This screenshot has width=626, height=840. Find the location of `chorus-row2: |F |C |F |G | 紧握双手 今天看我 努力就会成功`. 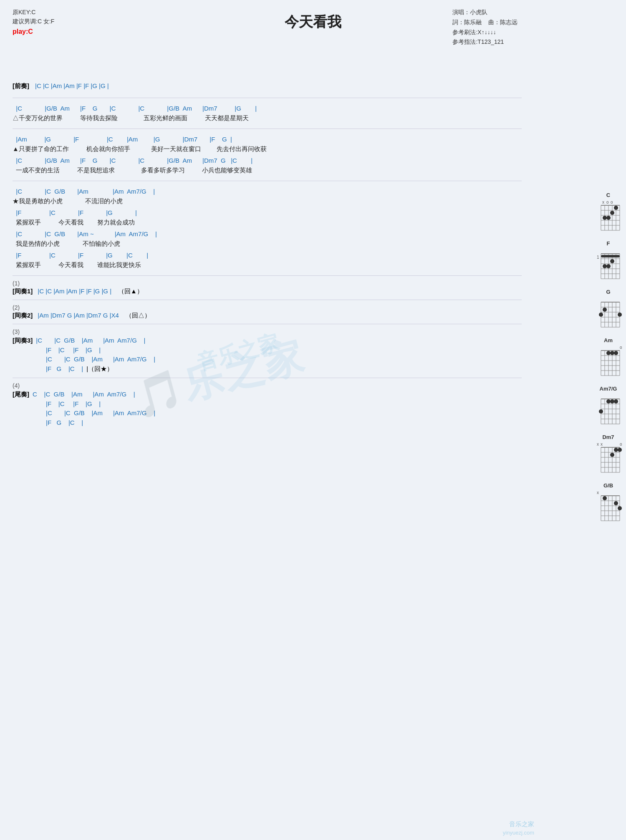

chorus-row2: |F |C |F |G | 紧握双手 今天看我 努力就会成功 is located at coordinates (267, 218).